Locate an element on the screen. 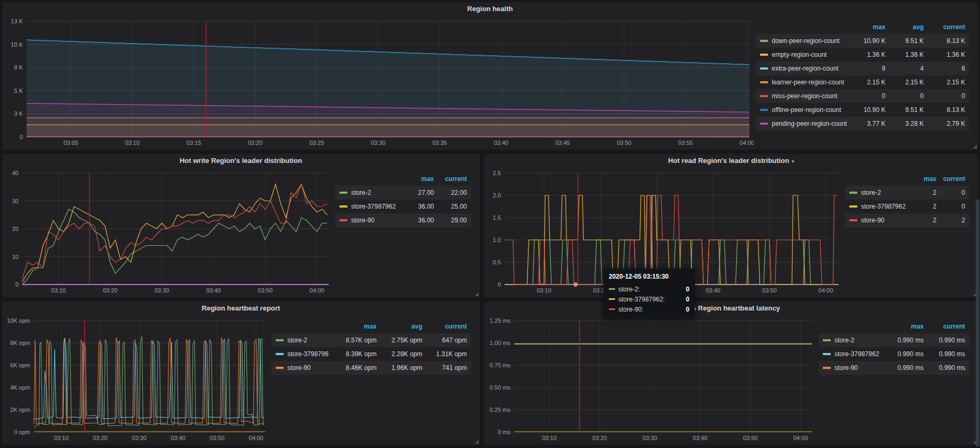 The height and width of the screenshot is (448, 980). svg-text: 0.25 ms is located at coordinates (500, 410).